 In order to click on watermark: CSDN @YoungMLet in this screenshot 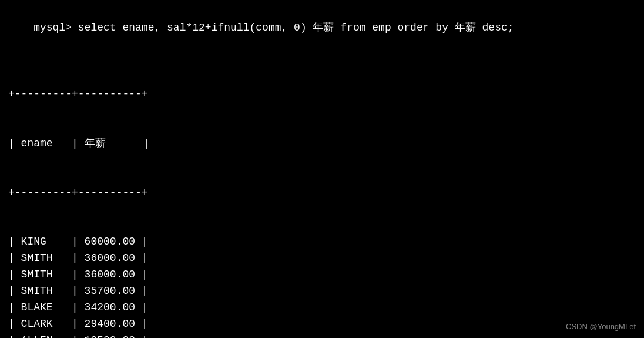, I will do `click(601, 327)`.